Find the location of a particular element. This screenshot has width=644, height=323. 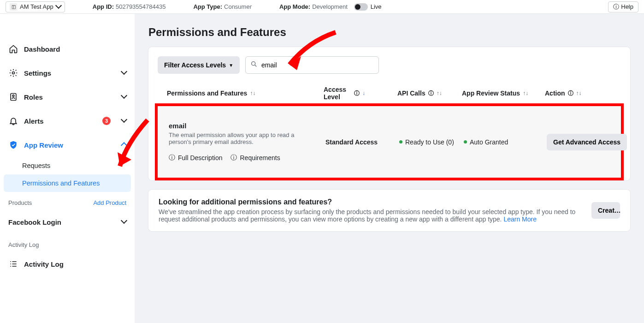

th-api-calls: API Calls ⓘ ↑↓ is located at coordinates (430, 93).